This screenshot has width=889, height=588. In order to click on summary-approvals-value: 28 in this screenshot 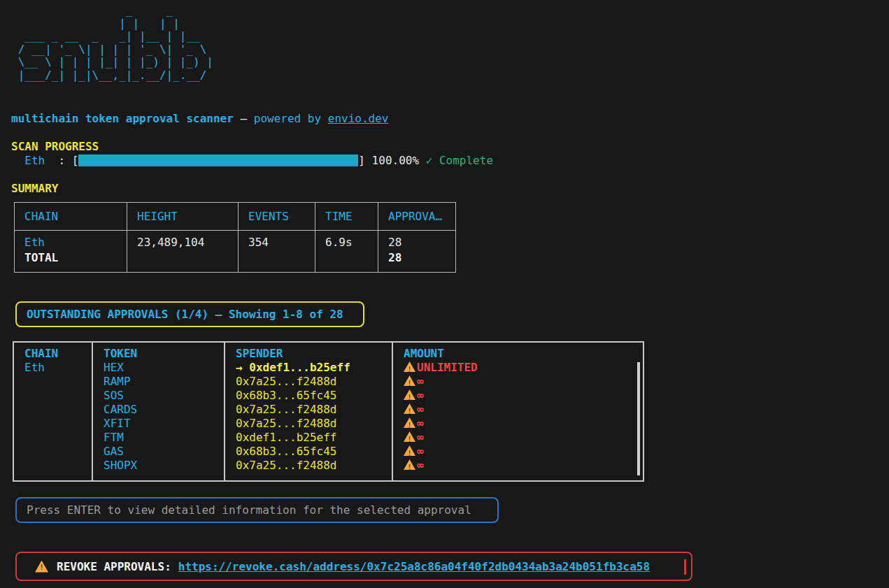, I will do `click(422, 243)`.